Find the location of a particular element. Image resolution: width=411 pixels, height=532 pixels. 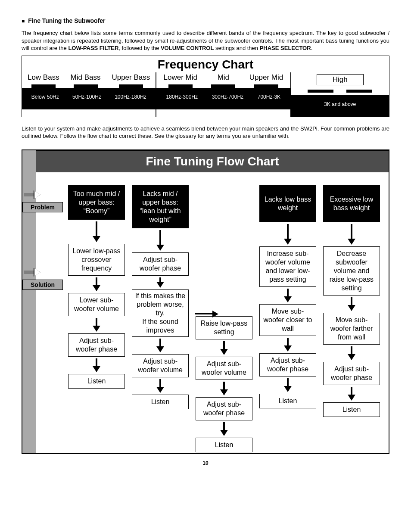

intro-p3: settings and then is located at coordinates (237, 48).